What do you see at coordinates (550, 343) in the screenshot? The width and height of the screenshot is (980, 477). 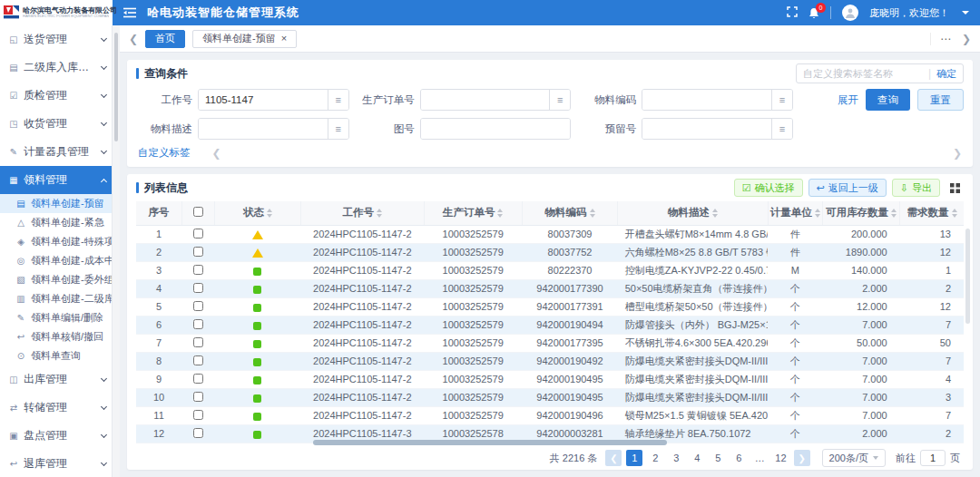 I see `table-row: 72024HPC1105-1147-2100032525799420001773…` at bounding box center [550, 343].